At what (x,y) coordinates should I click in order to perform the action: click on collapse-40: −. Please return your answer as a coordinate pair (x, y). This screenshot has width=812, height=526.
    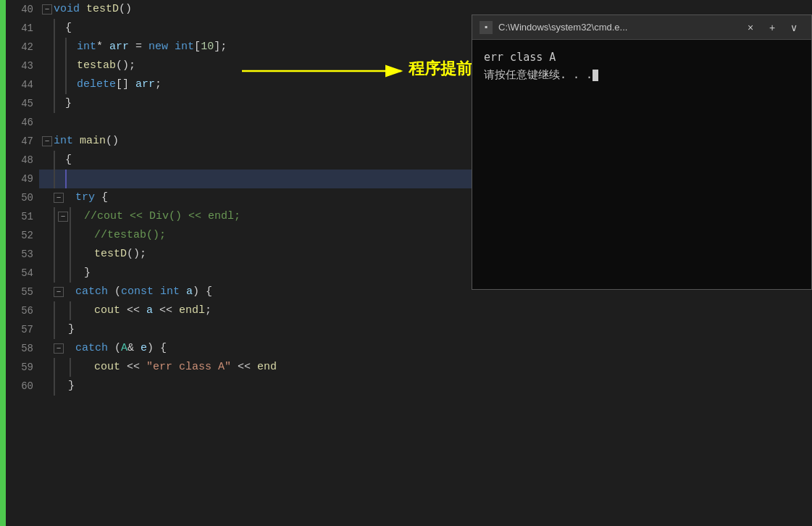
    Looking at the image, I should click on (47, 9).